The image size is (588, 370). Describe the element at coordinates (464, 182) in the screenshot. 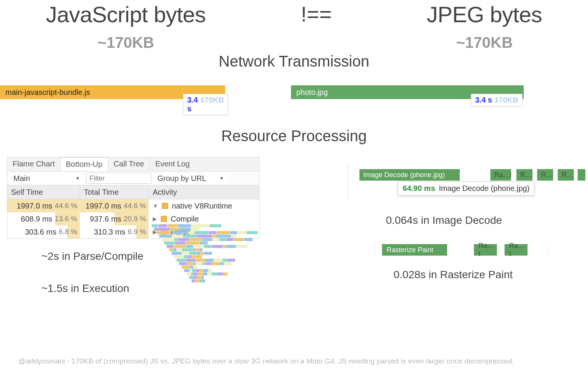

I see `image-decode-timeline: Image Decode (phone.jpg) Ra…t R…t R…t R……` at that location.